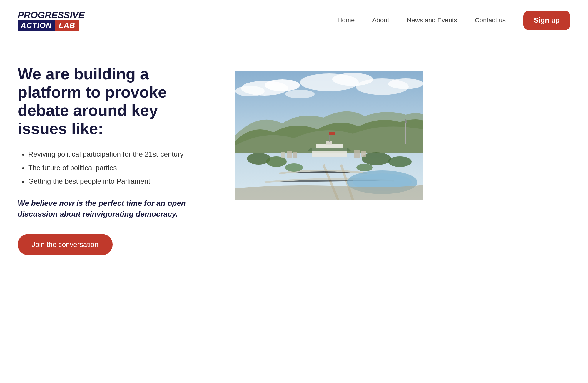 This screenshot has width=588, height=383. Describe the element at coordinates (329, 135) in the screenshot. I see `hero-image` at that location.